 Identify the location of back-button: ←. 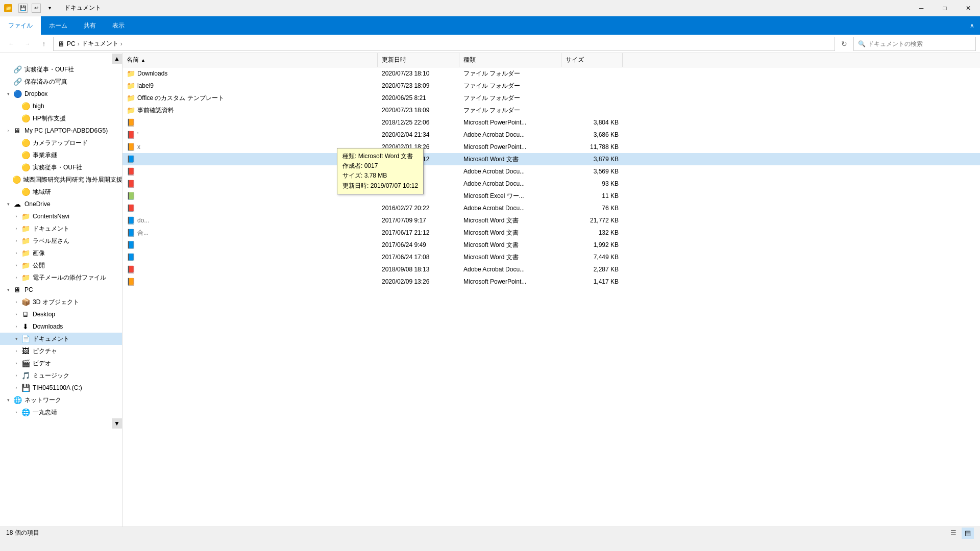
(11, 44).